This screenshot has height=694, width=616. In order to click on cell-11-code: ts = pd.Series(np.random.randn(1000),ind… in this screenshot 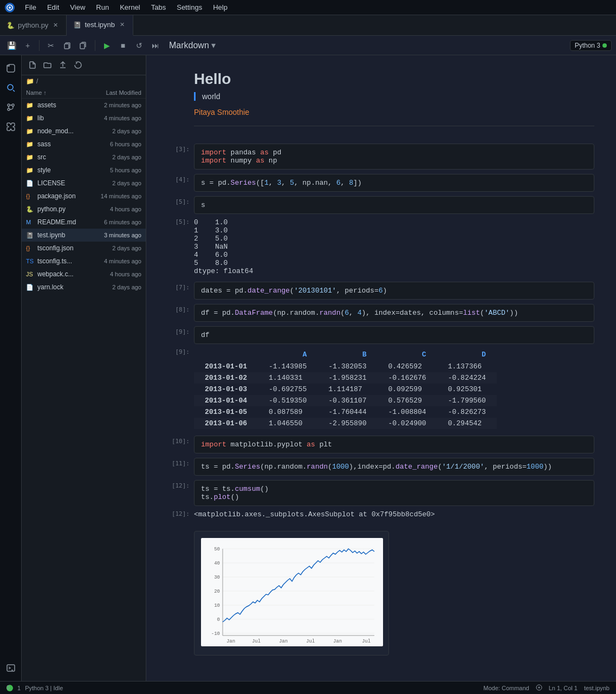, I will do `click(394, 467)`.